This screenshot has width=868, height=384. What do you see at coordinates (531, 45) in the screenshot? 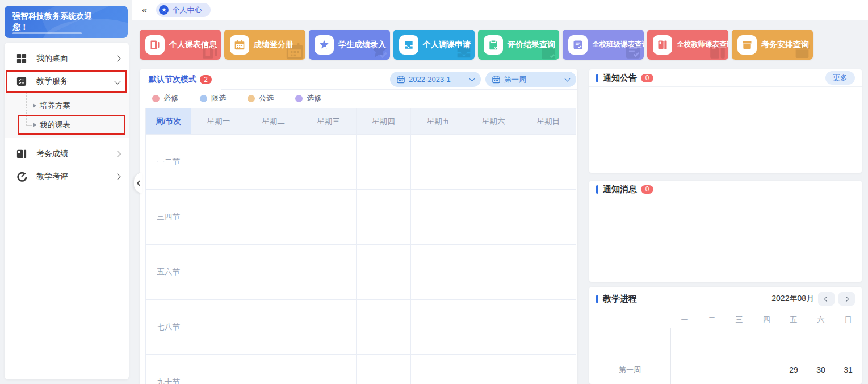
I see `quick-action-label: 评价结果查询` at bounding box center [531, 45].